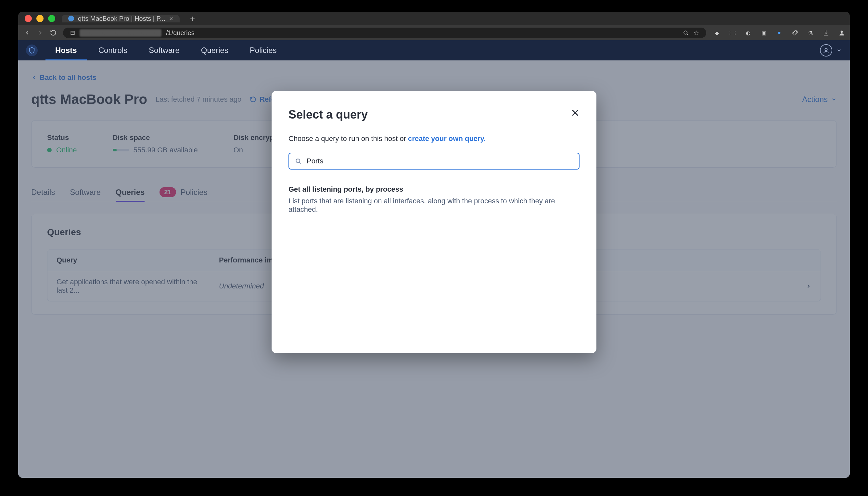  What do you see at coordinates (28, 18) in the screenshot?
I see `window-close-button` at bounding box center [28, 18].